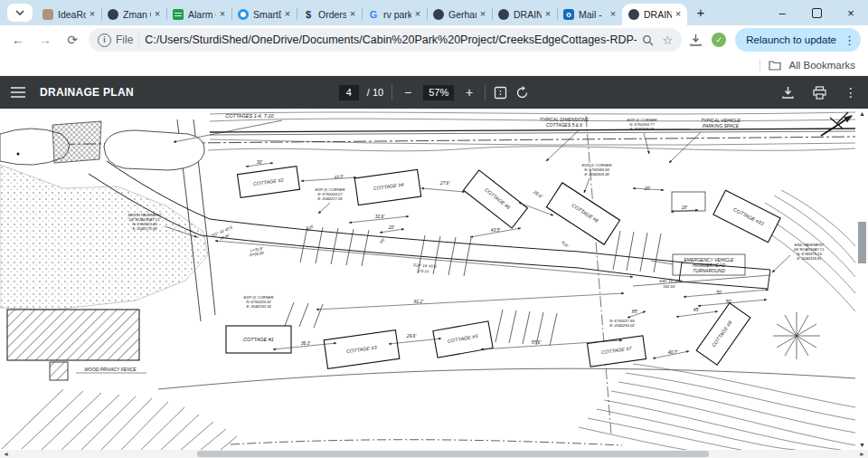 This screenshot has width=868, height=458. I want to click on favicon-chat-icon, so click(48, 14).